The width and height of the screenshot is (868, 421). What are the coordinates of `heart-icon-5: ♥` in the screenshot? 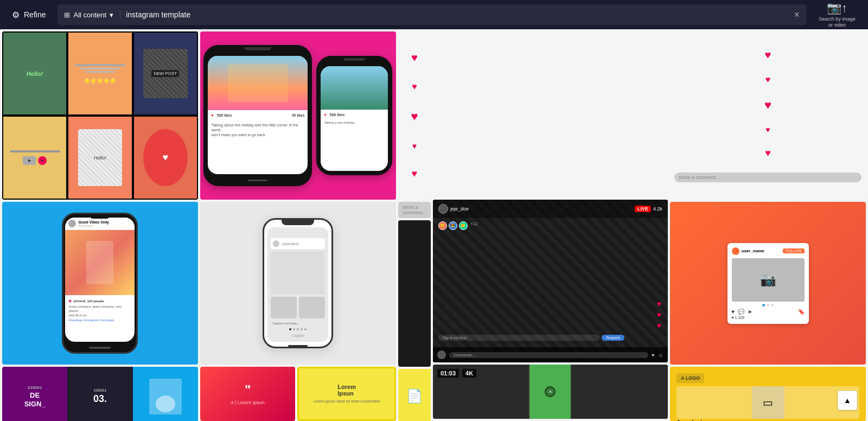 It's located at (414, 174).